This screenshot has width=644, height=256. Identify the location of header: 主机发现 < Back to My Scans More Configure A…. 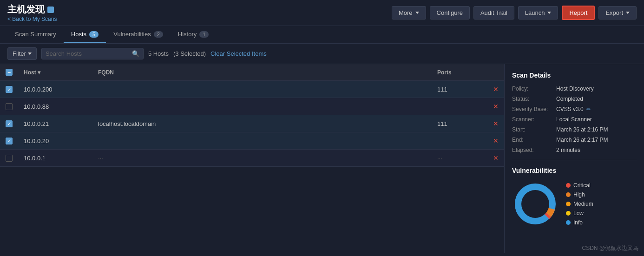
(322, 13).